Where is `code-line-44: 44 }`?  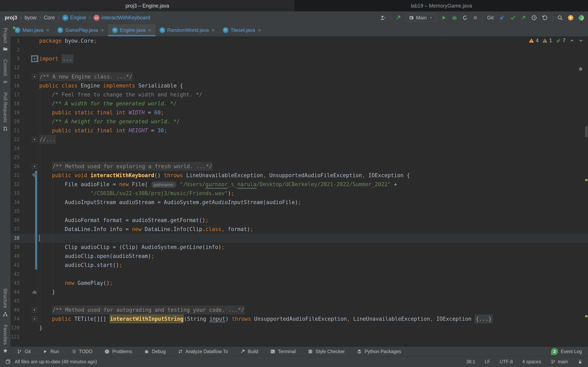
code-line-44: 44 } is located at coordinates (299, 292).